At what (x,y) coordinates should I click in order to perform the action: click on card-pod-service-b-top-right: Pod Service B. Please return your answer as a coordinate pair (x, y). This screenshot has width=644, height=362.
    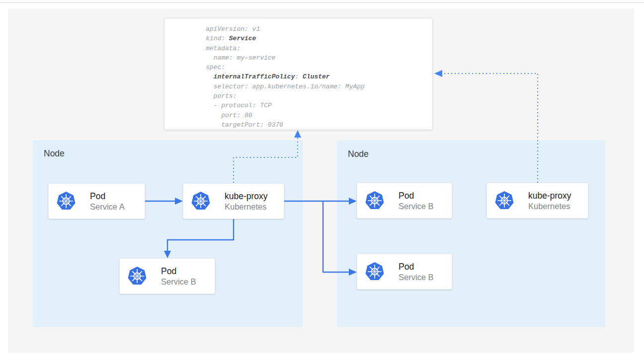
    Looking at the image, I should click on (404, 201).